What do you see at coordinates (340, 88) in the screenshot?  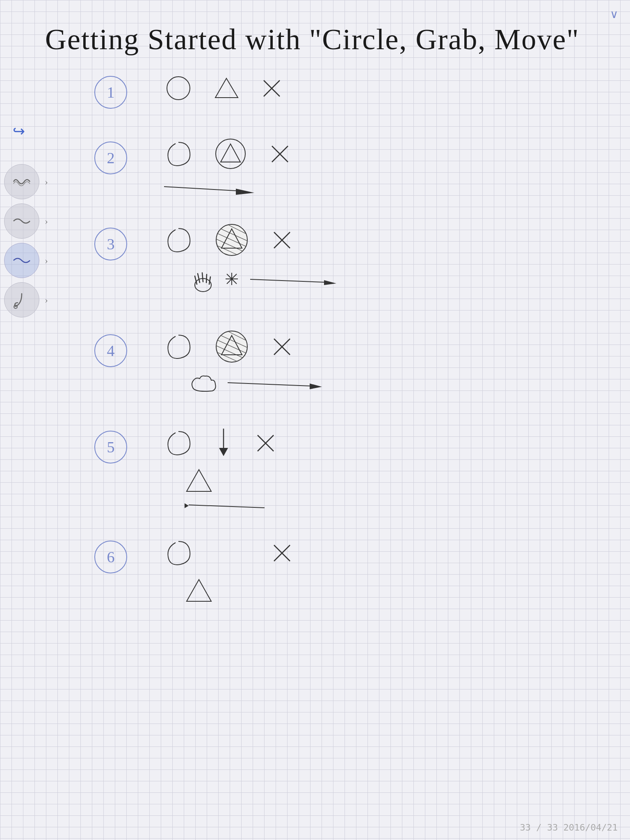 I see `row-1-main: 1` at bounding box center [340, 88].